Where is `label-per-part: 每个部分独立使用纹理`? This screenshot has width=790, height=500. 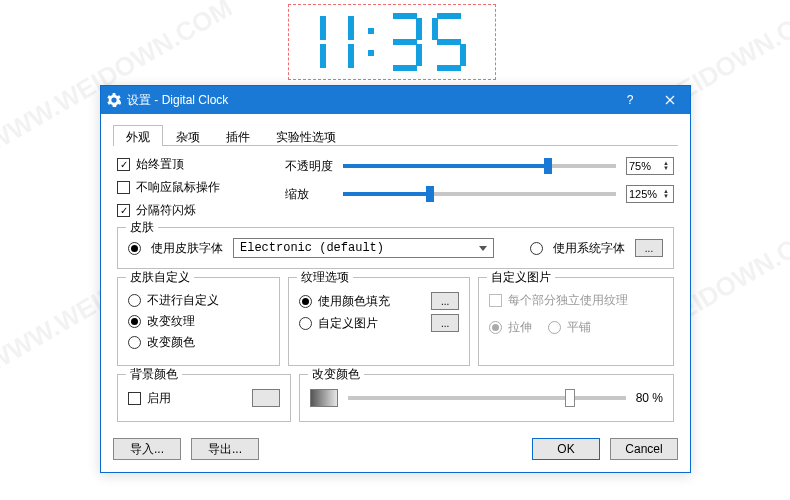 label-per-part: 每个部分独立使用纹理 is located at coordinates (568, 300).